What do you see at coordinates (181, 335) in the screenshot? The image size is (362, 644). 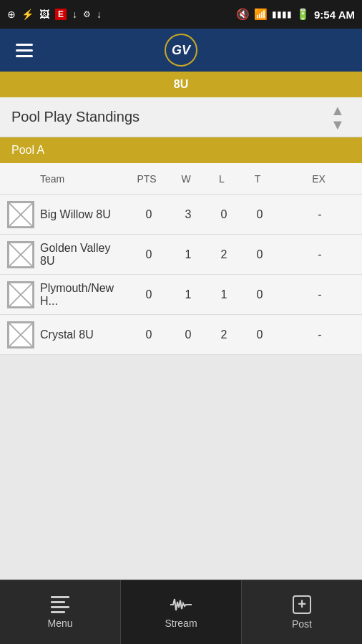 I see `table-row: Crystal 8U 0 0 2 0 -` at bounding box center [181, 335].